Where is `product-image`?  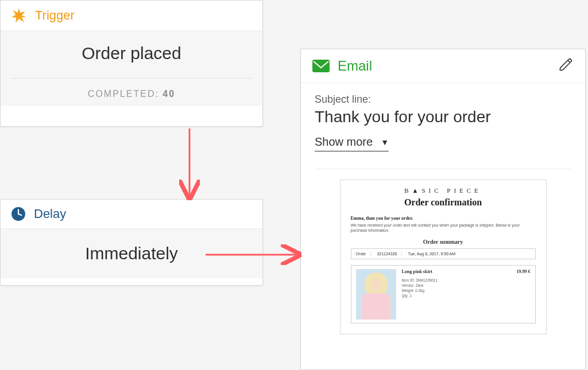 product-image is located at coordinates (376, 294).